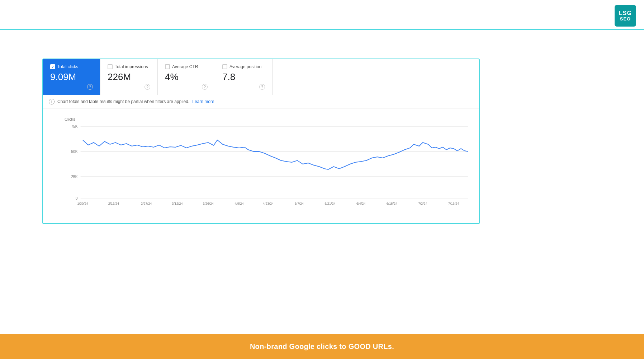  Describe the element at coordinates (261, 77) in the screenshot. I see `metrics-row: Total clicks 9.09M ? Total impressions 2…` at that location.